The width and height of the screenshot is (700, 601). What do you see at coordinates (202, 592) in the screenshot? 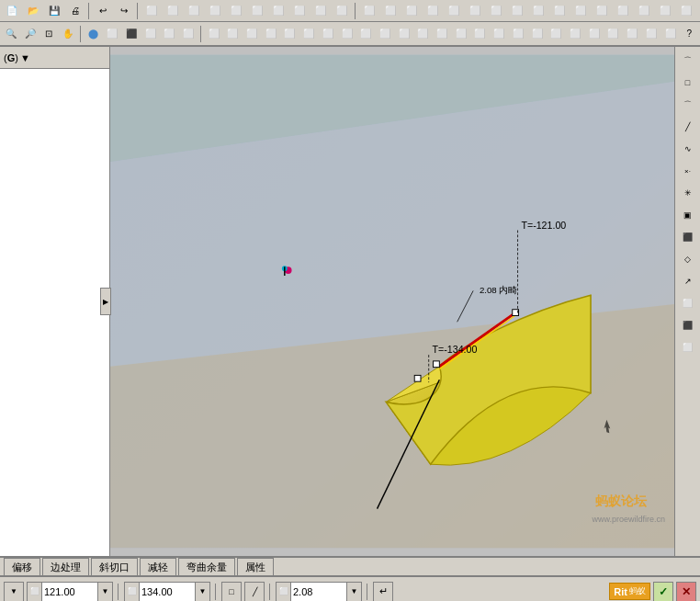
I see `input2-dropdown: ▼` at bounding box center [202, 592].